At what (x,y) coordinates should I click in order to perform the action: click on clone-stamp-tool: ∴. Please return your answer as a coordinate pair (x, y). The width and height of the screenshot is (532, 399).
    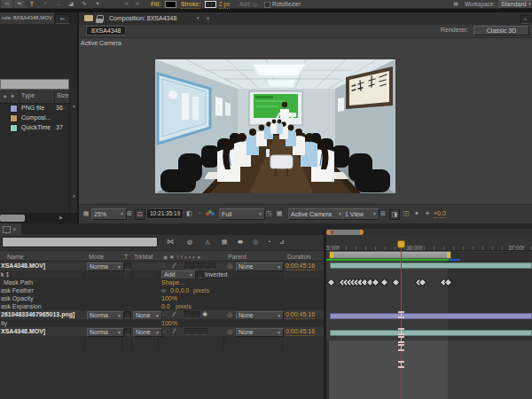
    Looking at the image, I should click on (59, 4).